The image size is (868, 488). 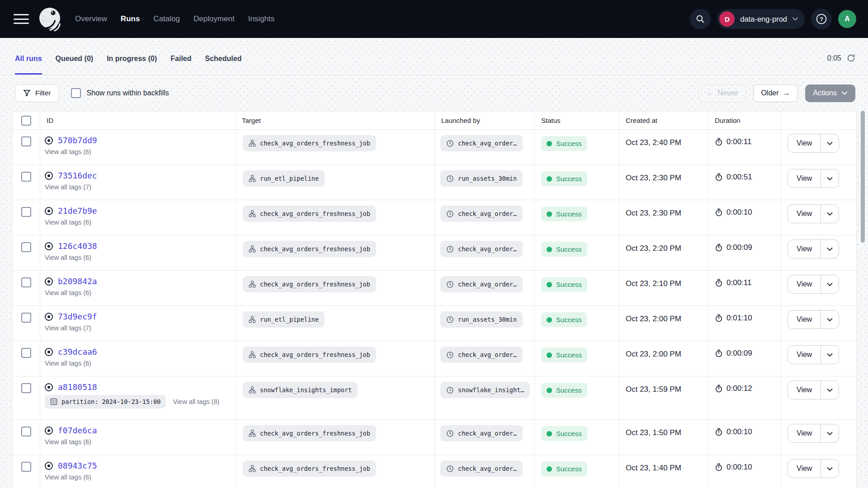 What do you see at coordinates (181, 56) in the screenshot?
I see `tab-failed: Failed` at bounding box center [181, 56].